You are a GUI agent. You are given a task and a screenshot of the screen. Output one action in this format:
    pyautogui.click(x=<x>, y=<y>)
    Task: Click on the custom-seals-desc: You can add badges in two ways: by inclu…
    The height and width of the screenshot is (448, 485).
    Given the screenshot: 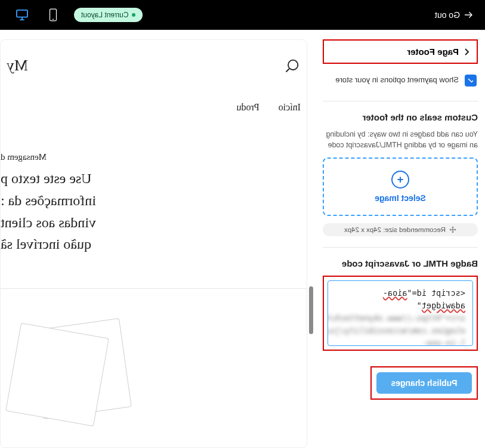 What is the action you would take?
    pyautogui.click(x=400, y=140)
    